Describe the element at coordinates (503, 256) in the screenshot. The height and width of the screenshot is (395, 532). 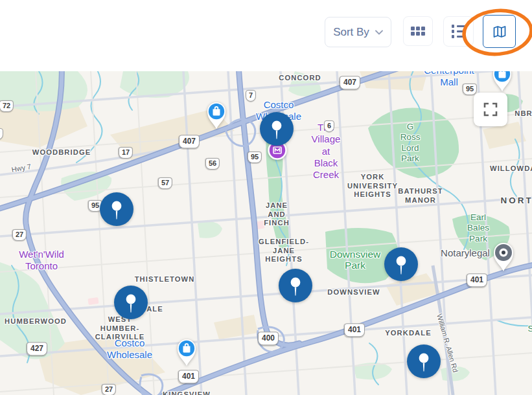
I see `place-dot-marker-icon` at that location.